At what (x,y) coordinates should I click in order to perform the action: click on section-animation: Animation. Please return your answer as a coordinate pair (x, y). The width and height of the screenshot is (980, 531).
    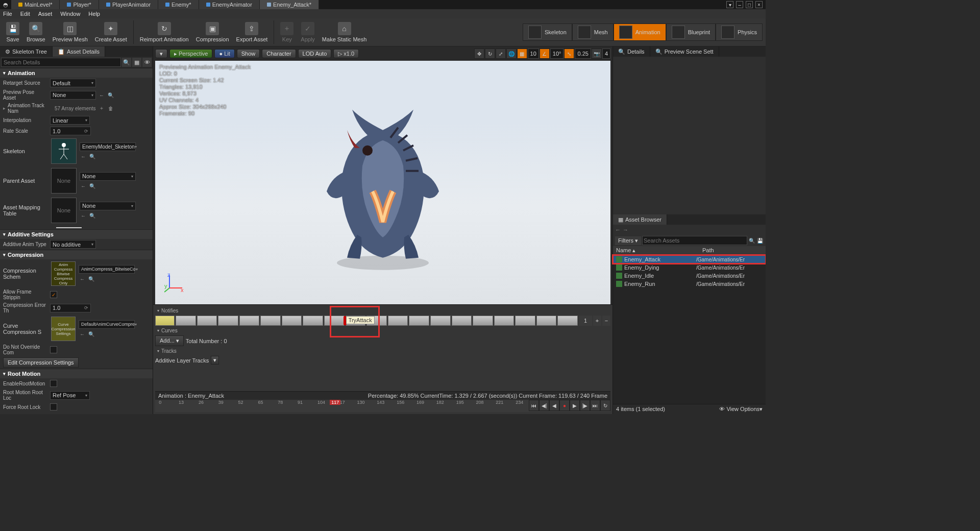
    Looking at the image, I should click on (77, 73).